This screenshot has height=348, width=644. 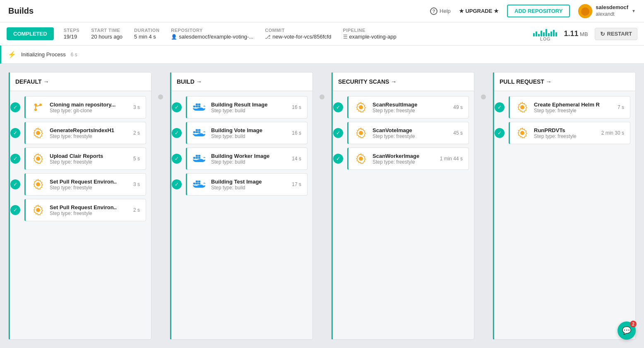 I want to click on docker-icon, so click(x=199, y=159).